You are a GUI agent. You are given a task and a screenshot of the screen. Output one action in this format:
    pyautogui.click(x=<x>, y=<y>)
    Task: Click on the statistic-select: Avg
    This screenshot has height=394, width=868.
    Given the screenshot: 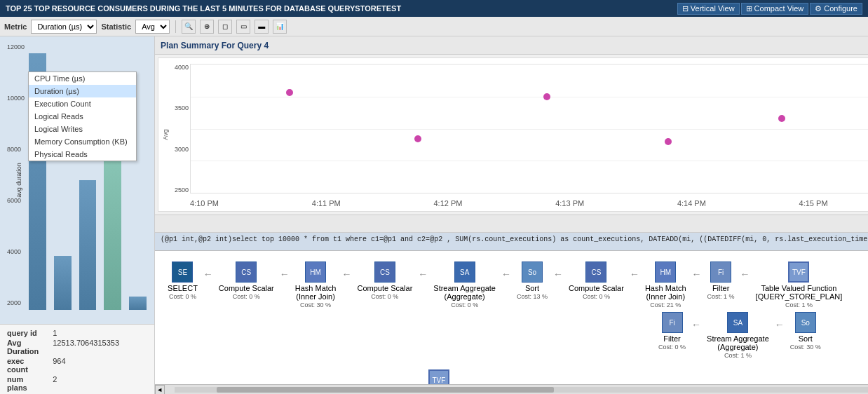 What is the action you would take?
    pyautogui.click(x=153, y=27)
    